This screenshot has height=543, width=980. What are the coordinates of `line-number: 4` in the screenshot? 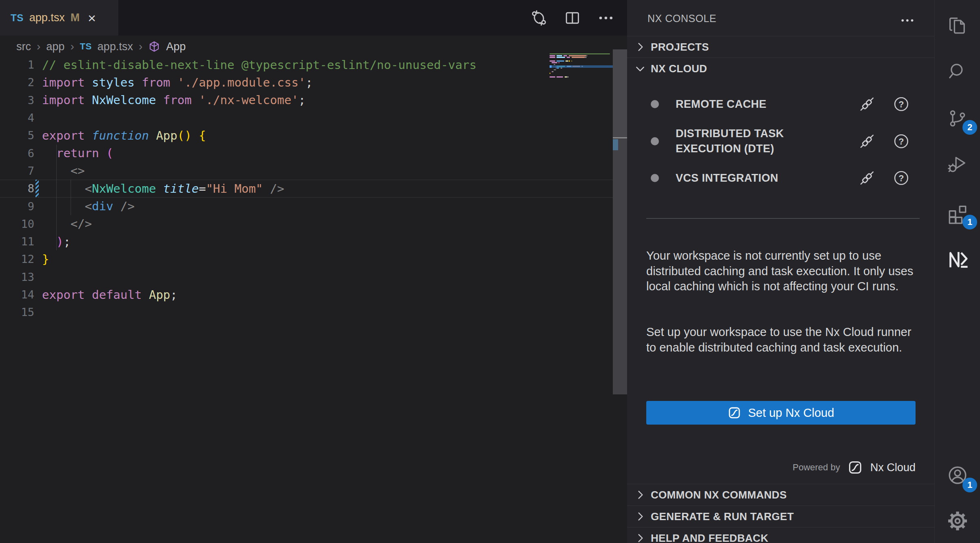 It's located at (17, 118).